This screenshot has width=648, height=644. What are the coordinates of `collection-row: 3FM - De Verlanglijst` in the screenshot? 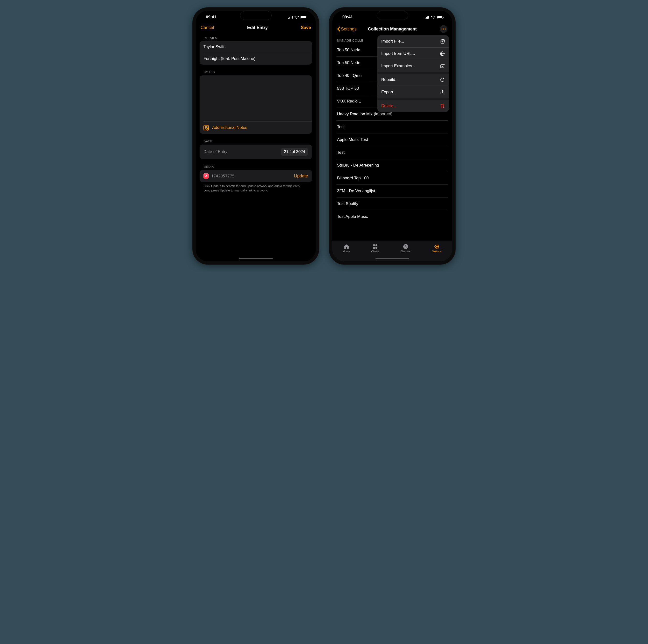 It's located at (392, 191).